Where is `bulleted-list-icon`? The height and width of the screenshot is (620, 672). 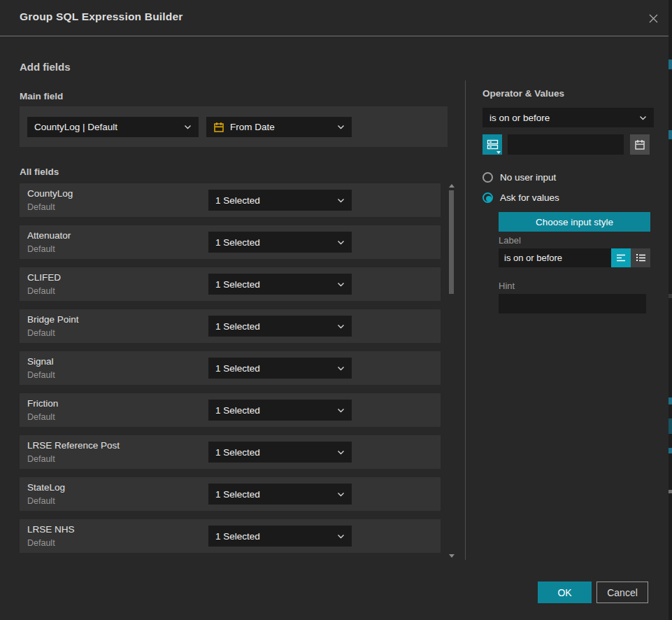
bulleted-list-icon is located at coordinates (641, 258).